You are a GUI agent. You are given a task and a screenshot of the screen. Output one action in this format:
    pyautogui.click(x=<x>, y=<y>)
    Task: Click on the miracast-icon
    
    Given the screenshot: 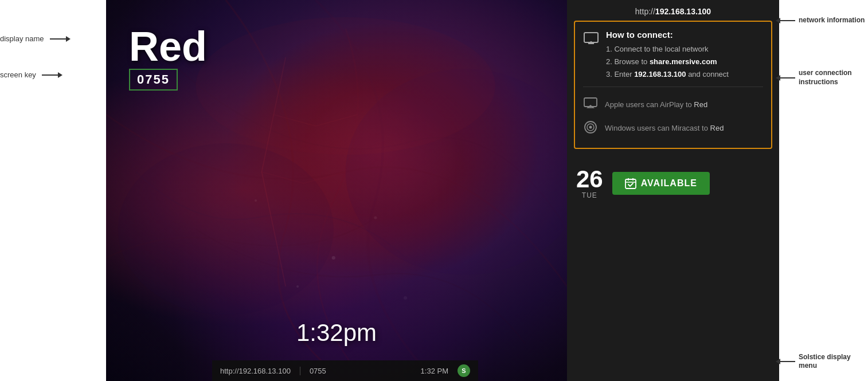 What is the action you would take?
    pyautogui.click(x=591, y=128)
    